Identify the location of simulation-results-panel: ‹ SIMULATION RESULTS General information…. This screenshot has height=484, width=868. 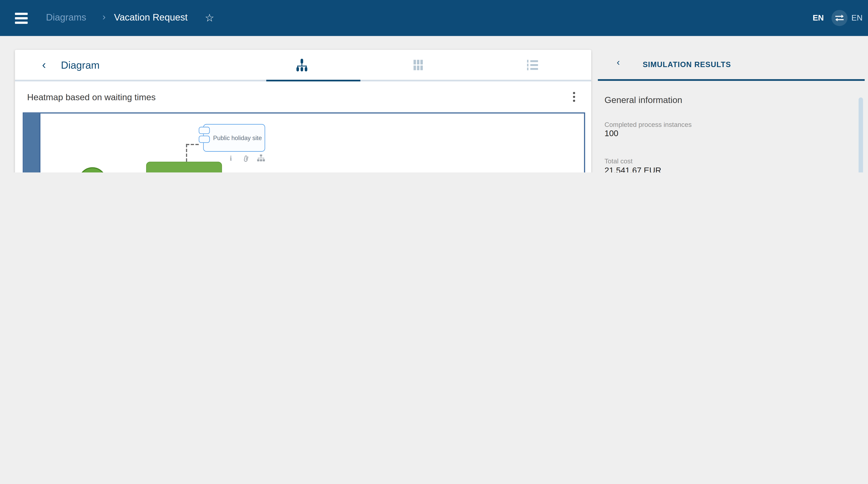
(731, 104).